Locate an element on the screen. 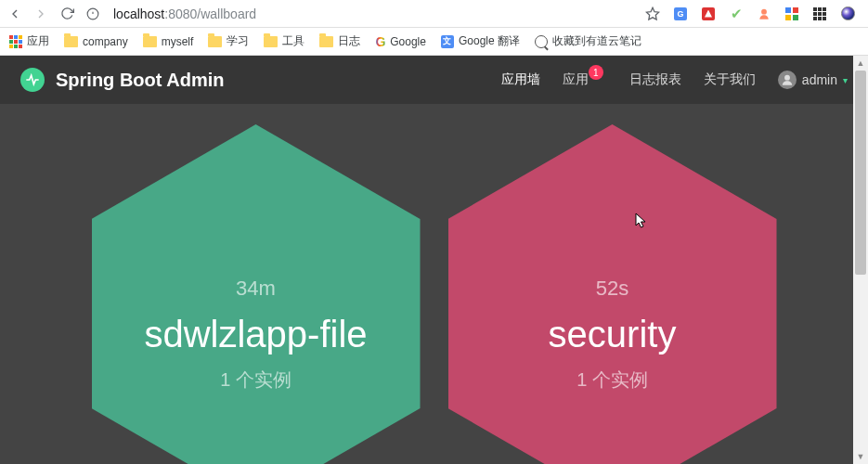  nav-journal: 日志报表 is located at coordinates (655, 80).